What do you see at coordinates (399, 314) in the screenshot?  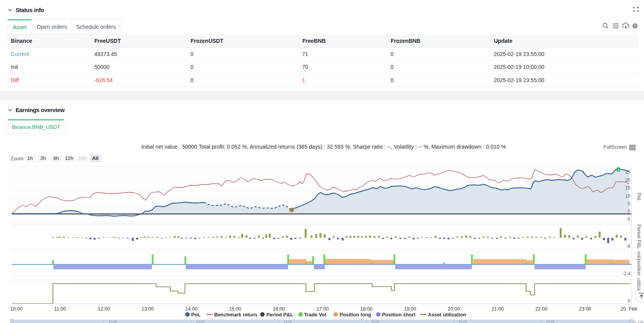 I see `svg-text: Position short` at bounding box center [399, 314].